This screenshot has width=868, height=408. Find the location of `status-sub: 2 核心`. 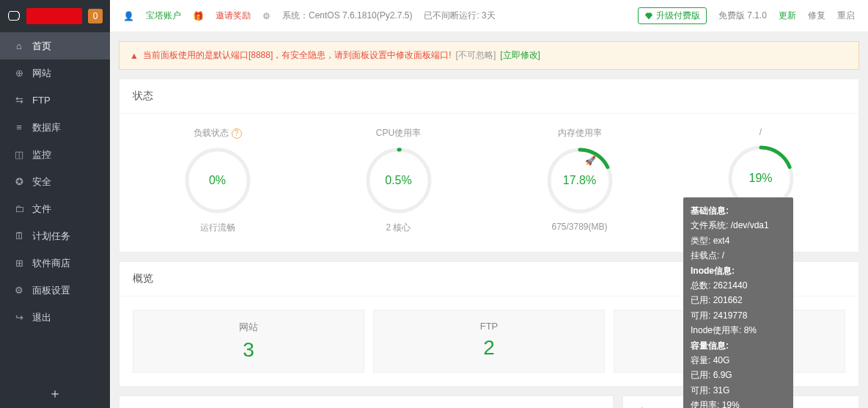

status-sub: 2 核心 is located at coordinates (398, 227).